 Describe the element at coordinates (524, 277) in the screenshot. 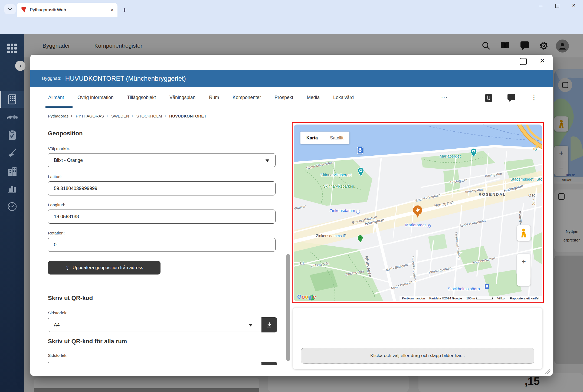

I see `zoom-out-button: −` at that location.